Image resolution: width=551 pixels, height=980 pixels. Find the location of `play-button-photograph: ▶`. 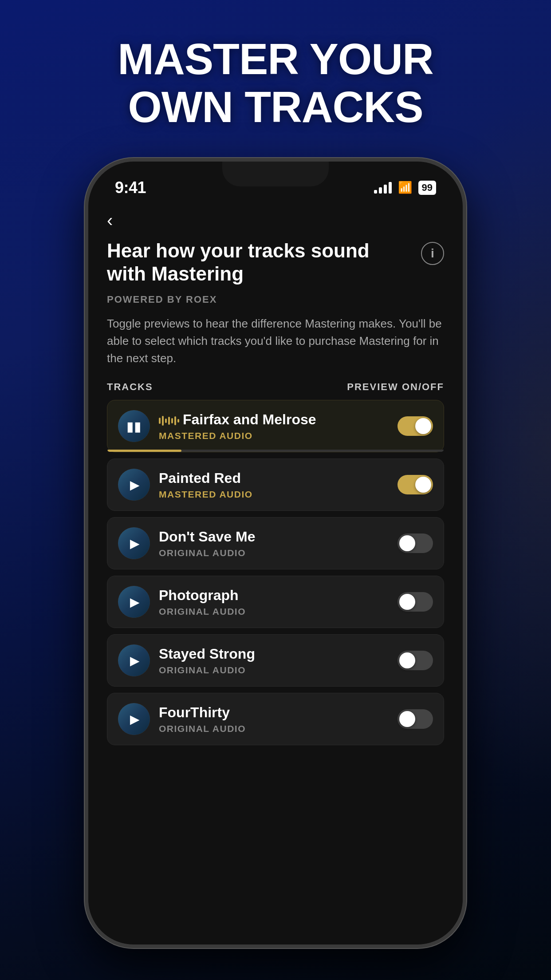

play-button-photograph: ▶ is located at coordinates (134, 602).